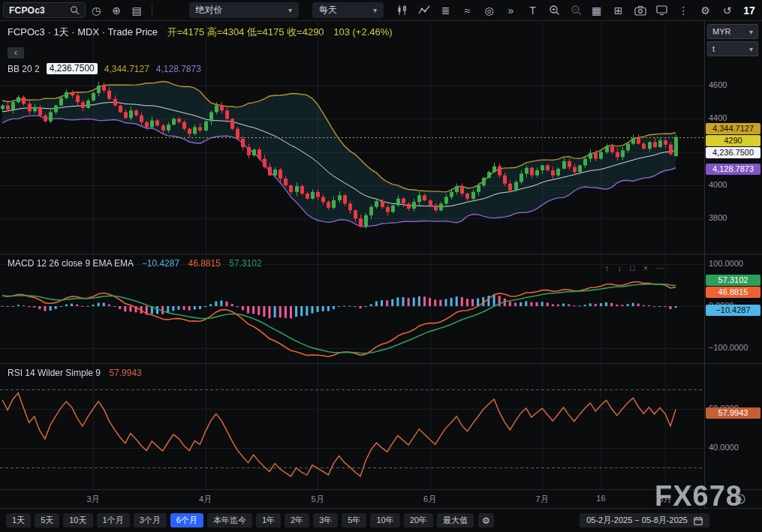  What do you see at coordinates (596, 11) in the screenshot?
I see `table-icon: ▦` at bounding box center [596, 11].